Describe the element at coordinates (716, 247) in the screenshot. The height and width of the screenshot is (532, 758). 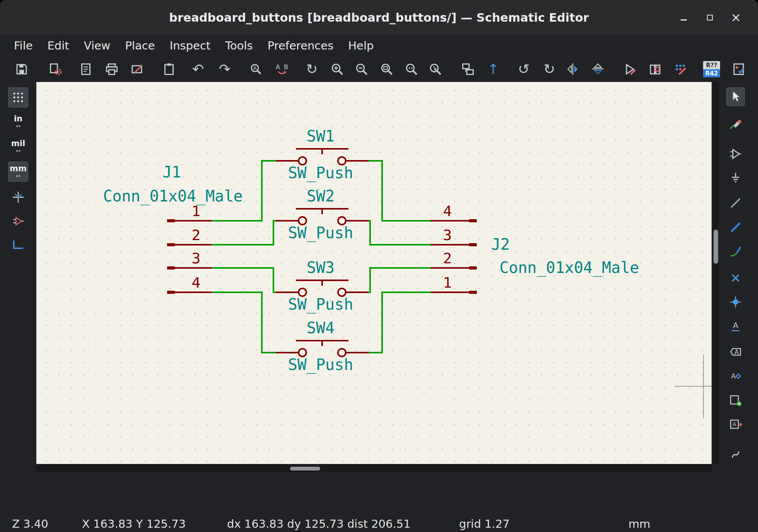
I see `vertical-scroll-thumb` at that location.